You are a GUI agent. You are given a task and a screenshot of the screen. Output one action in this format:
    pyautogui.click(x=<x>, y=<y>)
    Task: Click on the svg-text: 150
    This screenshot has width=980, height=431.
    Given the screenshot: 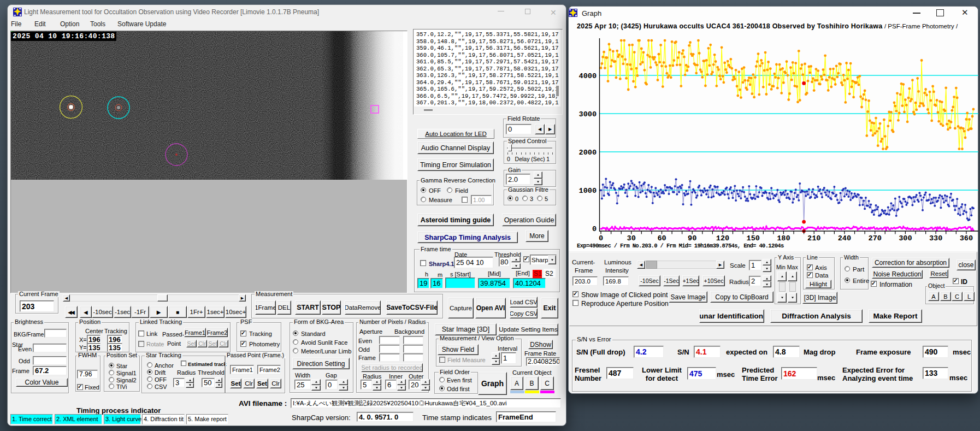 What is the action you would take?
    pyautogui.click(x=753, y=238)
    